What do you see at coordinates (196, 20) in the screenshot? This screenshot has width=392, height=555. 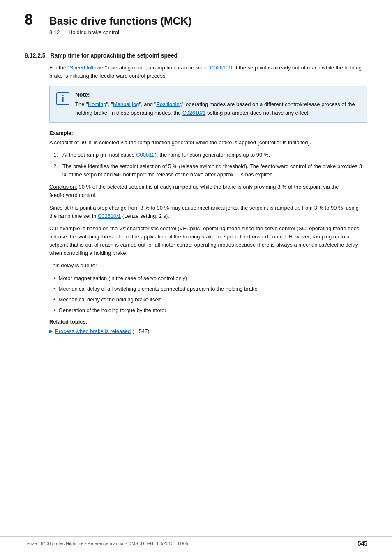 I see `chapter-header: 8 Basic drive functions (MCK)` at bounding box center [196, 20].